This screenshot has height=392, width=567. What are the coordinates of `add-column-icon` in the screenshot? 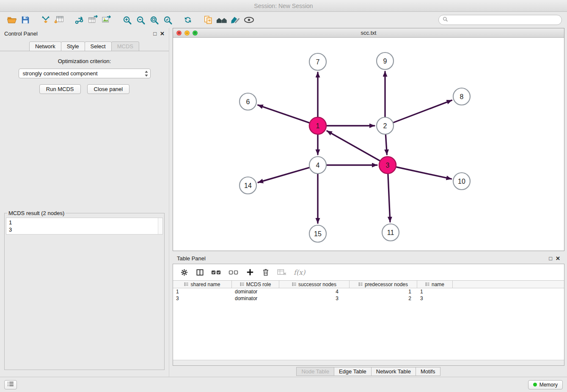 It's located at (250, 272).